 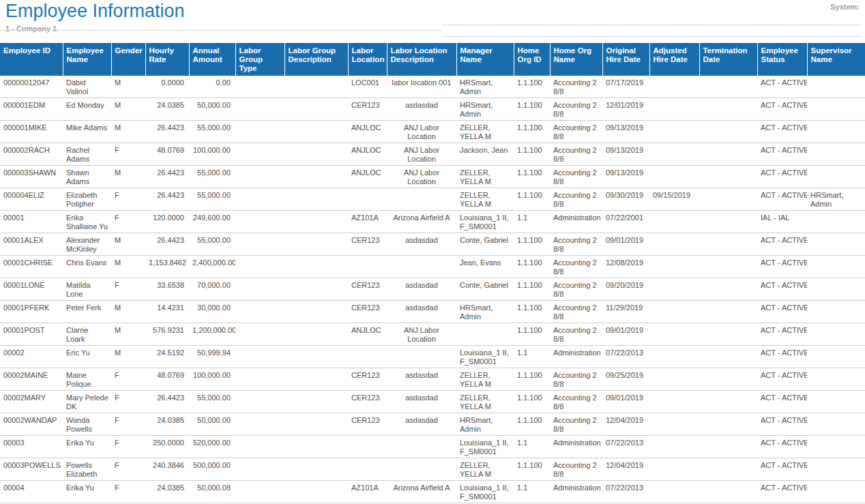 I want to click on cell-employee_name: Maine Polique, so click(x=87, y=379).